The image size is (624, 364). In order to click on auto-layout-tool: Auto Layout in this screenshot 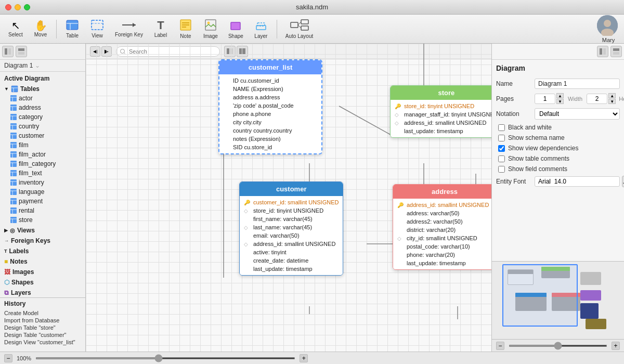, I will do `click(300, 29)`.